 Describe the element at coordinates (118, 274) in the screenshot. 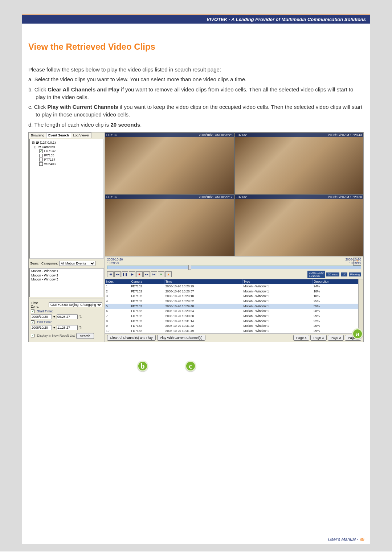

I see `rewind-button: ◂◂` at that location.